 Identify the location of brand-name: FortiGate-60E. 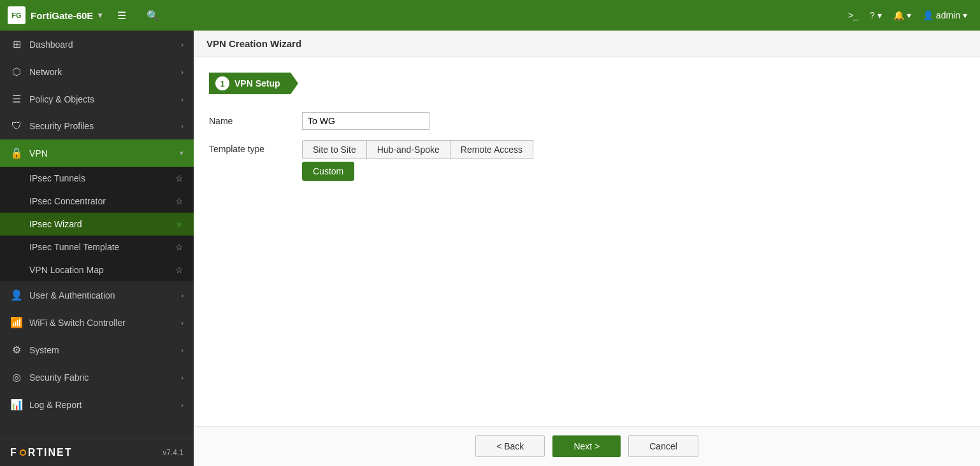
(62, 15).